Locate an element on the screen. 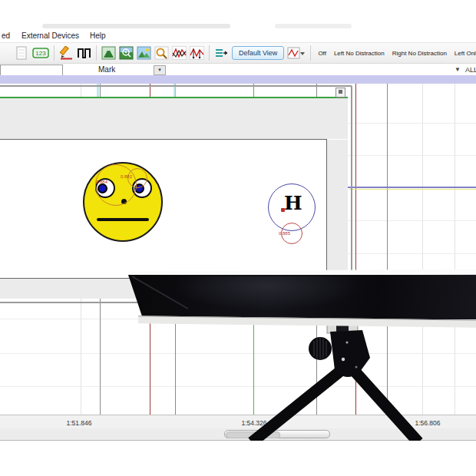 The height and width of the screenshot is (476, 476). pulse-icon is located at coordinates (84, 53).